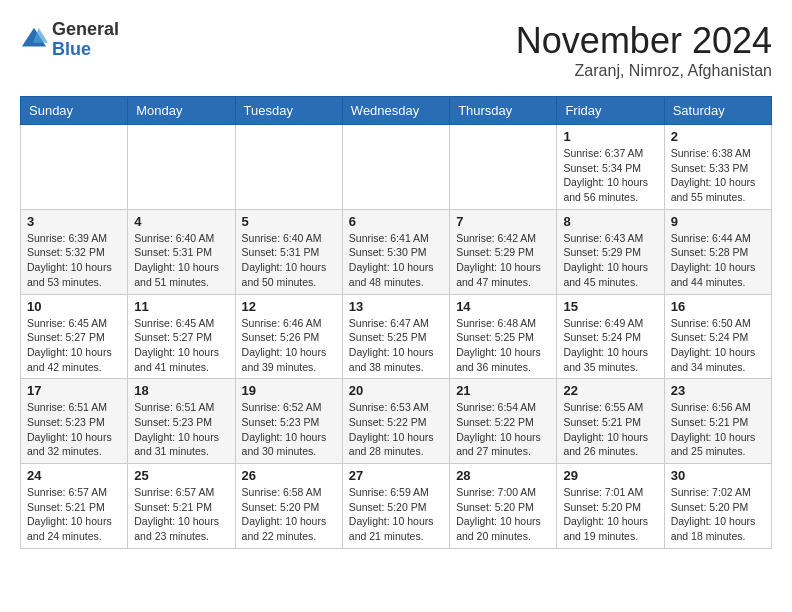 The image size is (792, 612). I want to click on calendar-cell: 25Sunrise: 6:57 AM Sunset: 5:21 PM Dayli…, so click(182, 506).